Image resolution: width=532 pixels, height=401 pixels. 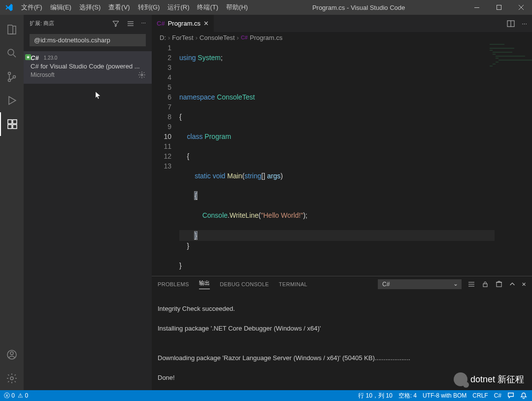 I want to click on breadcrumb-segment: ForTest, so click(x=182, y=37).